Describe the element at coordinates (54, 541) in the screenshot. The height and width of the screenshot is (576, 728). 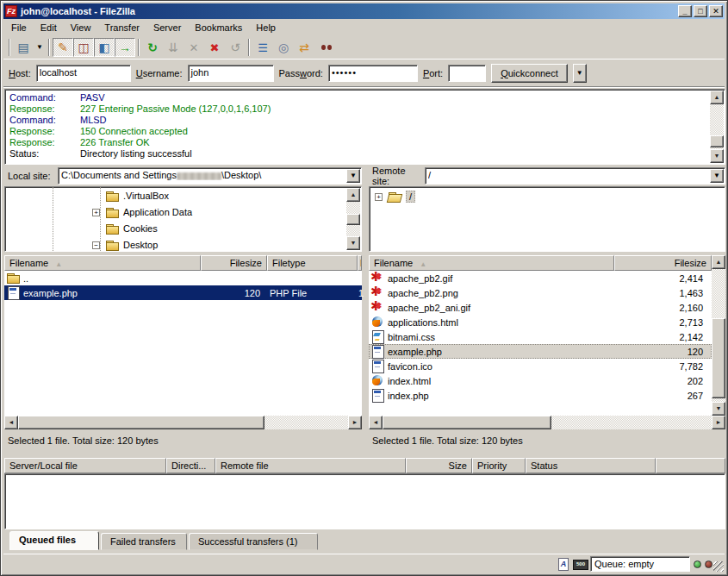
I see `tab-queued-files: Queued files` at that location.